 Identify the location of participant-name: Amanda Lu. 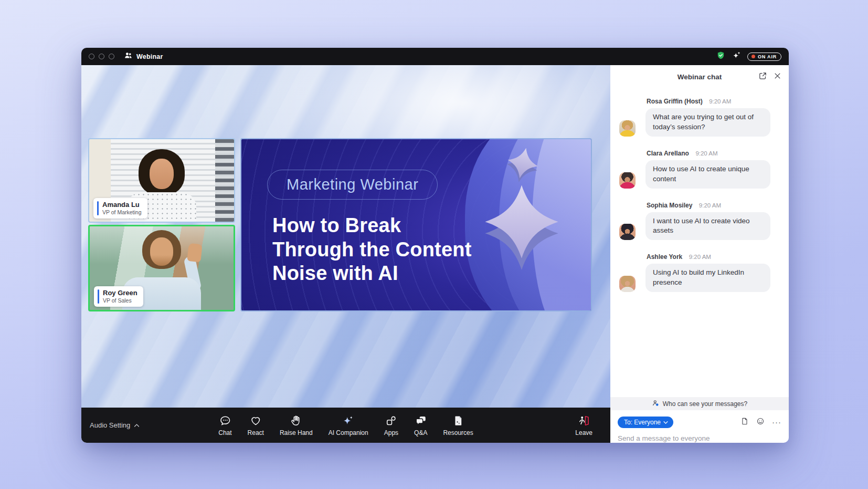
(122, 205).